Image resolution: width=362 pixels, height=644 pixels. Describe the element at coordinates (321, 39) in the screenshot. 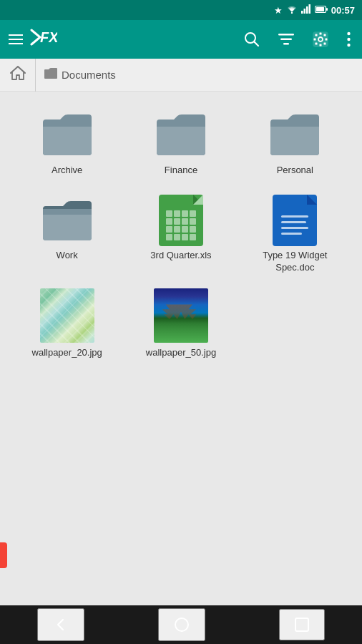

I see `settings-button` at that location.